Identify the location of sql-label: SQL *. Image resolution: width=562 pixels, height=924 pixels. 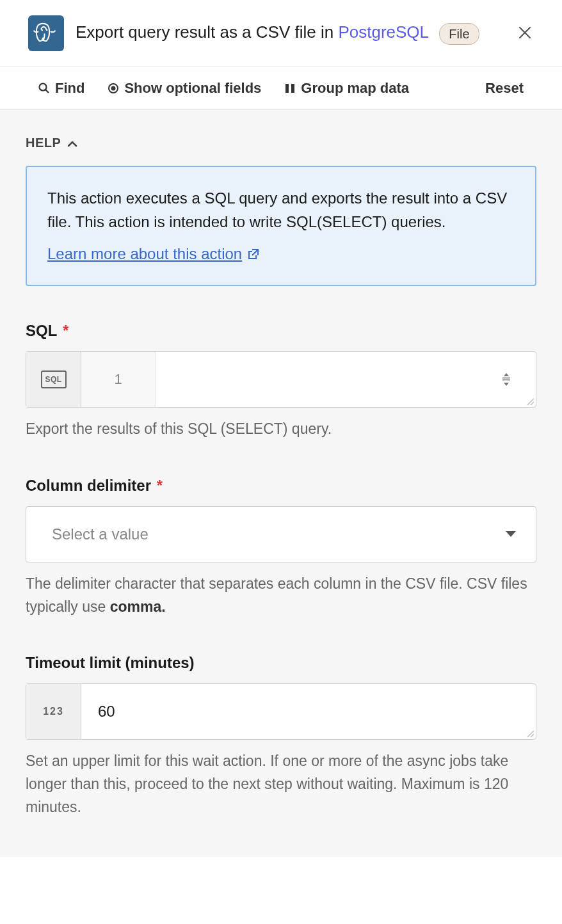
(281, 331).